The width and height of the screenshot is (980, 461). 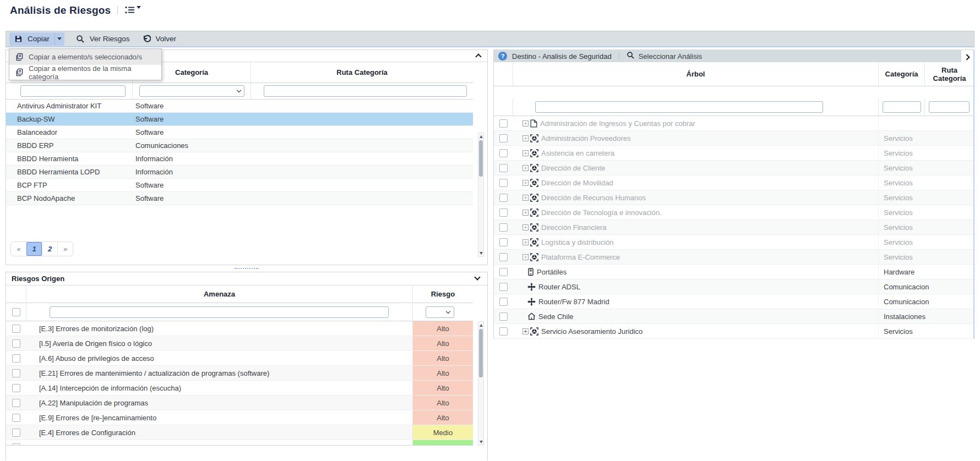 What do you see at coordinates (733, 183) in the screenshot?
I see `tree-row: + Dirección de Movilidad Servicios` at bounding box center [733, 183].